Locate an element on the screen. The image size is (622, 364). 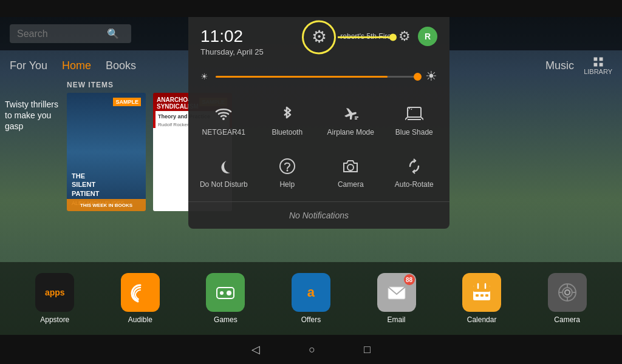
search-icon: 🔍 is located at coordinates (113, 34).